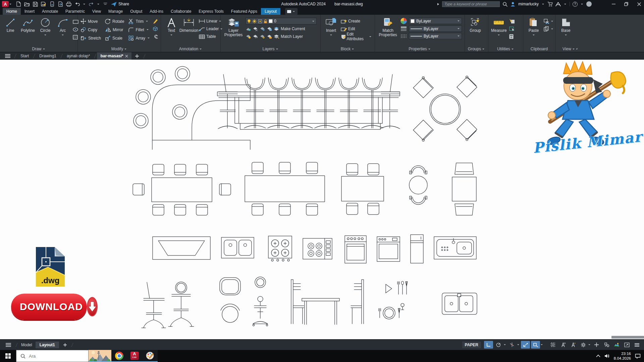 The image size is (644, 362). What do you see at coordinates (543, 5) in the screenshot?
I see `user-caret-icon` at bounding box center [543, 5].